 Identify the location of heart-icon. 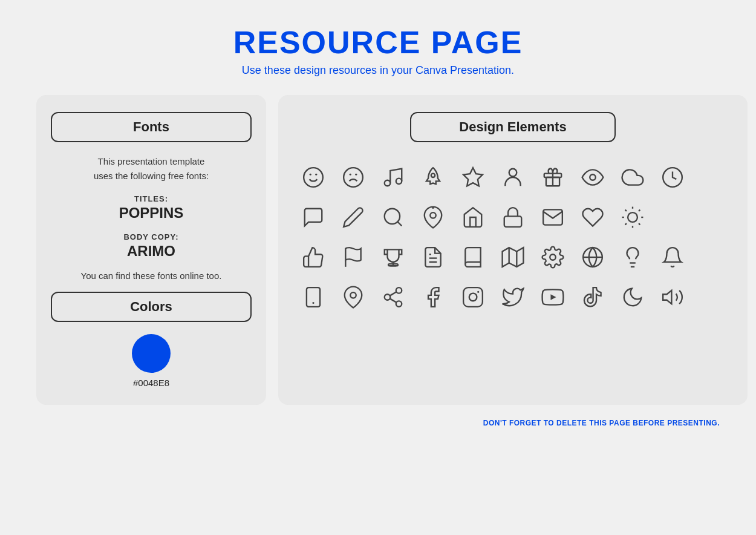
(593, 217).